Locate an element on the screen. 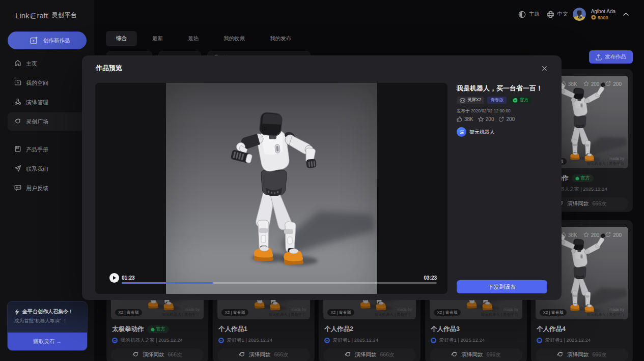 Image resolution: width=644 pixels, height=361 pixels. tag-version: 青春版 is located at coordinates (497, 100).